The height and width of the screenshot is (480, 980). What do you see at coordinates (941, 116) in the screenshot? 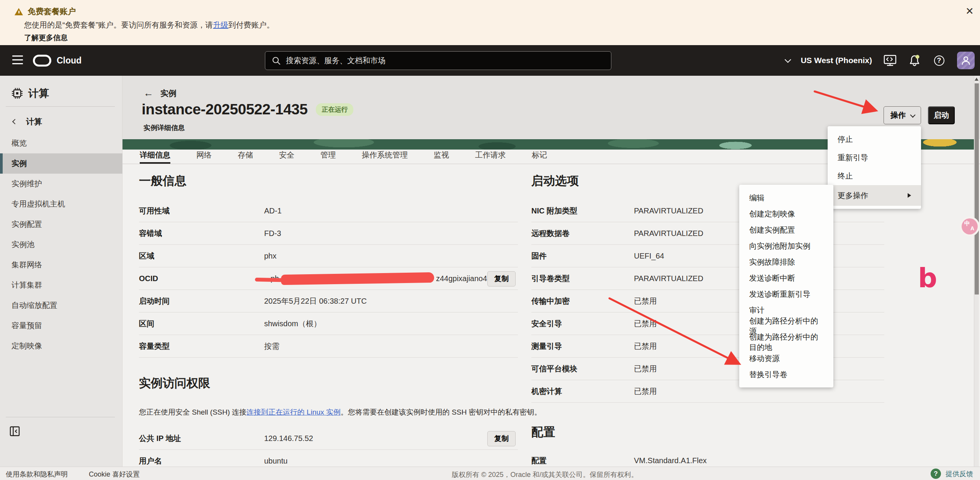
I see `start-button: 启动` at bounding box center [941, 116].